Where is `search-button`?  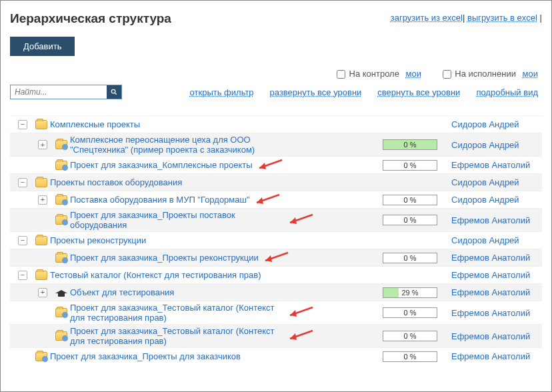 search-button is located at coordinates (114, 92).